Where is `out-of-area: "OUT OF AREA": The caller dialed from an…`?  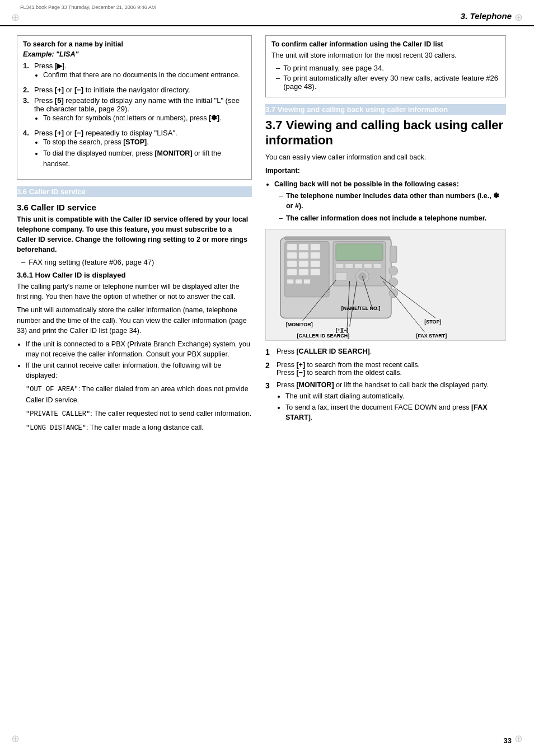
out-of-area: "OUT OF AREA": The caller dialed from an… is located at coordinates (134, 395).